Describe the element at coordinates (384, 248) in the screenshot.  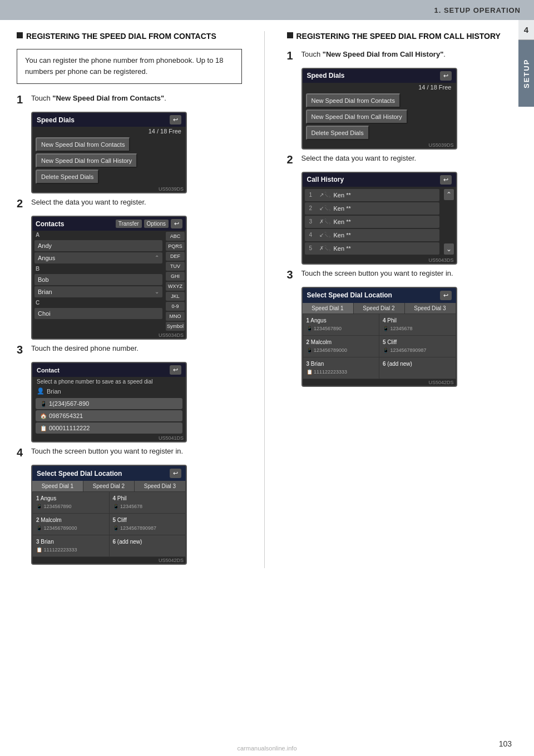
I see `callhist-name-5: Ken **` at that location.